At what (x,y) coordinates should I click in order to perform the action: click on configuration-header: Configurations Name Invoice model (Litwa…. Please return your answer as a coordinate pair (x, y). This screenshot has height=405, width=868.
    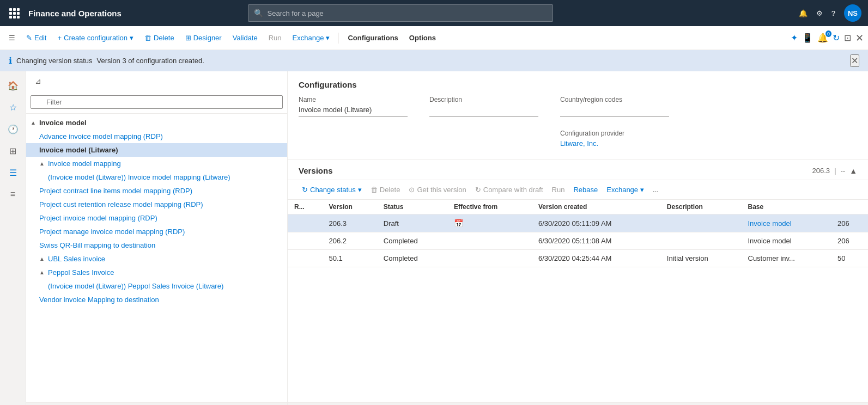
    Looking at the image, I should click on (578, 115).